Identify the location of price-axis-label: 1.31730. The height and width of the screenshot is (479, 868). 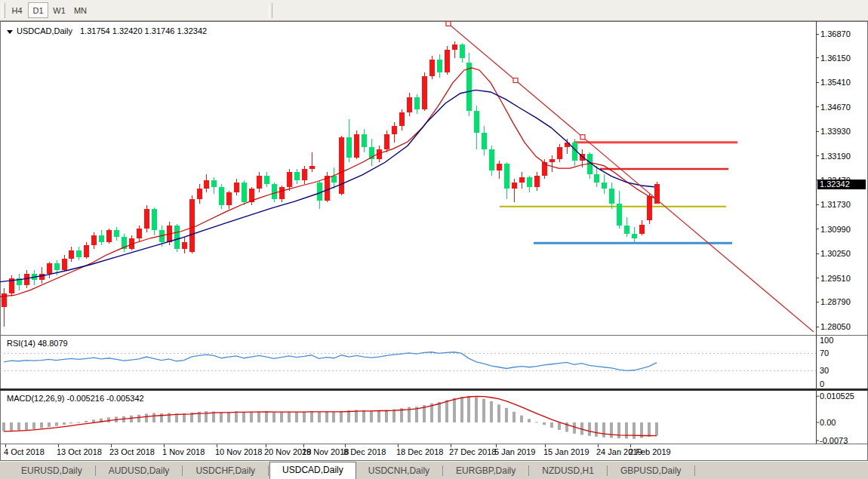
(836, 205).